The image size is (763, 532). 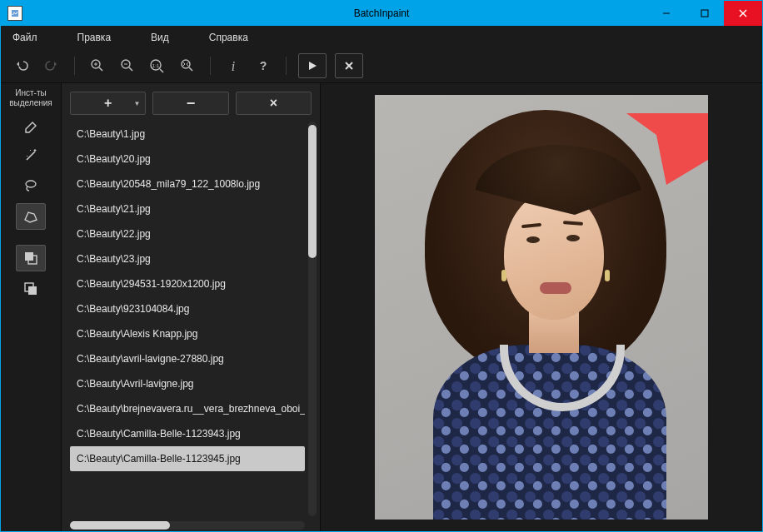 I want to click on list-item: C:\Beauty\20548_mila79_122_1008lo.jpg, so click(x=187, y=184).